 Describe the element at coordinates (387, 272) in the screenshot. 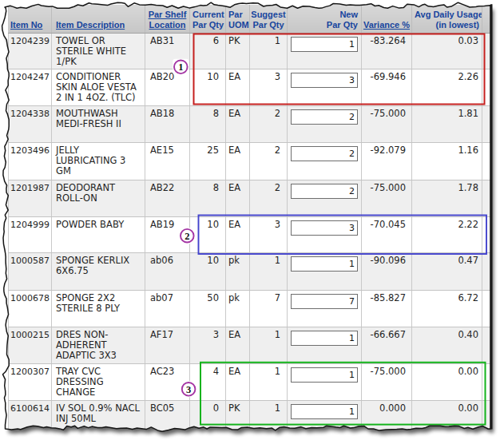

I see `cell-variance_pct: -90.096` at that location.